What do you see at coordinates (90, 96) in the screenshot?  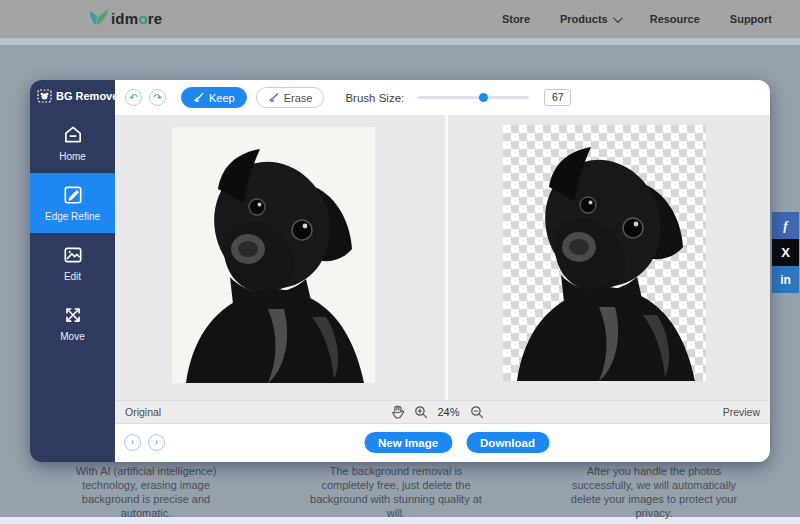 I see `bg-remover-title: BG Remover` at bounding box center [90, 96].